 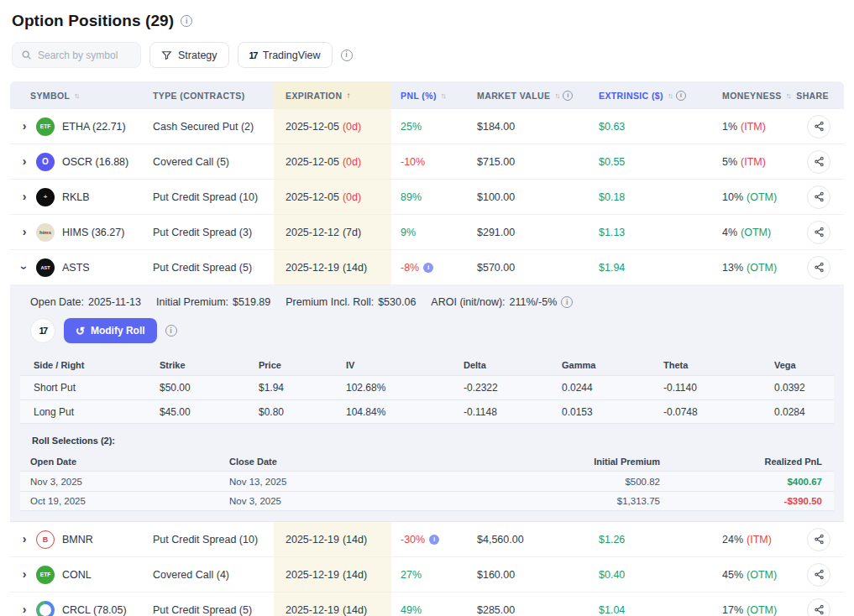 I want to click on market-value-cell: $715.00, so click(x=529, y=161).